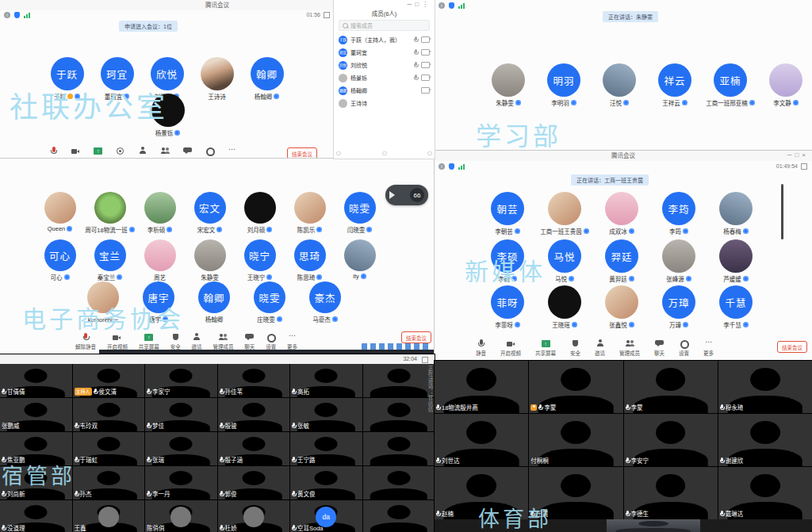 The width and height of the screenshot is (812, 532). I want to click on participant: 羿廷 黄羿廷, so click(622, 262).